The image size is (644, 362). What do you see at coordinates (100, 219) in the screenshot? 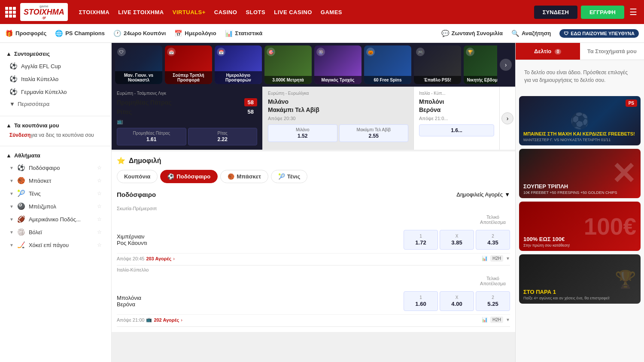
I see `fav-star-5: ☆` at bounding box center [100, 219].